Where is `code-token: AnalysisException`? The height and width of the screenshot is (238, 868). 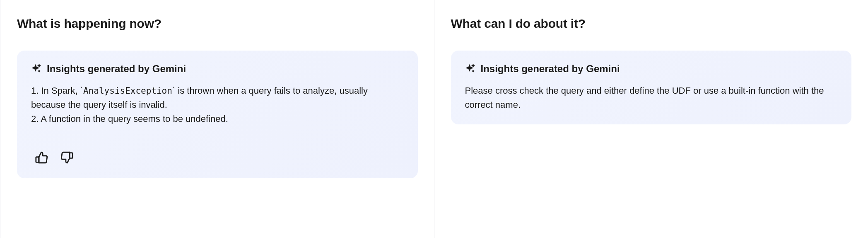
code-token: AnalysisException is located at coordinates (128, 91).